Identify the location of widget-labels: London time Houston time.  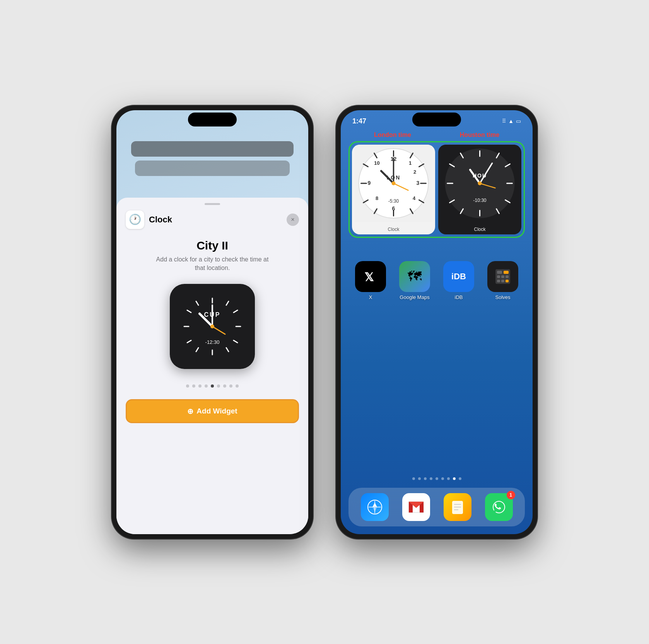
(437, 135).